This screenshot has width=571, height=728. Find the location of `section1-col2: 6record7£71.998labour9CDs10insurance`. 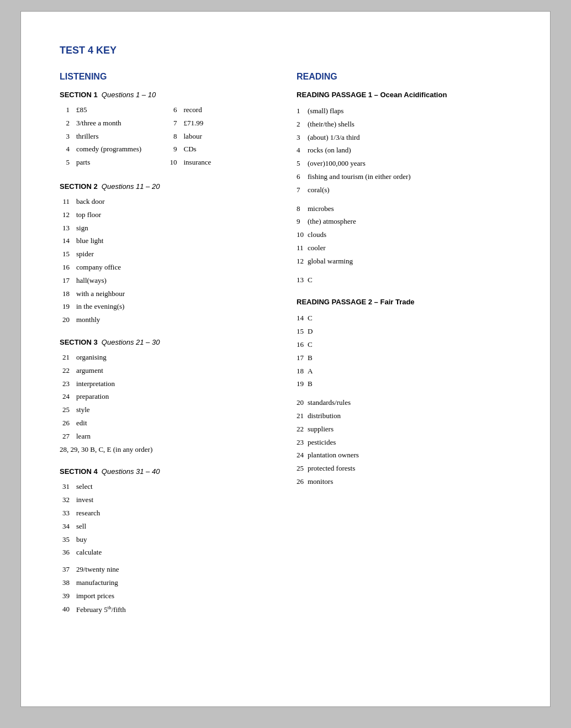

section1-col2: 6record7£71.998labour9CDs10insurance is located at coordinates (221, 137).